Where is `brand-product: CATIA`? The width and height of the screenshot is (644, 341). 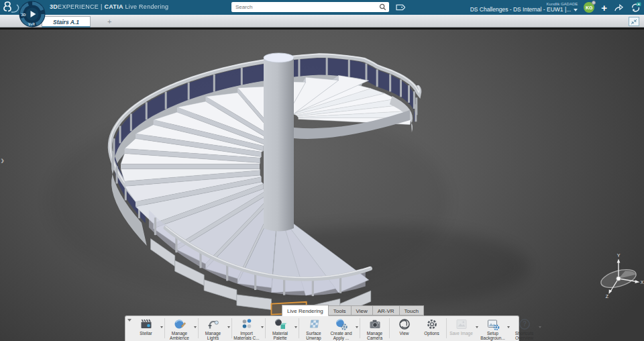 brand-product: CATIA is located at coordinates (113, 7).